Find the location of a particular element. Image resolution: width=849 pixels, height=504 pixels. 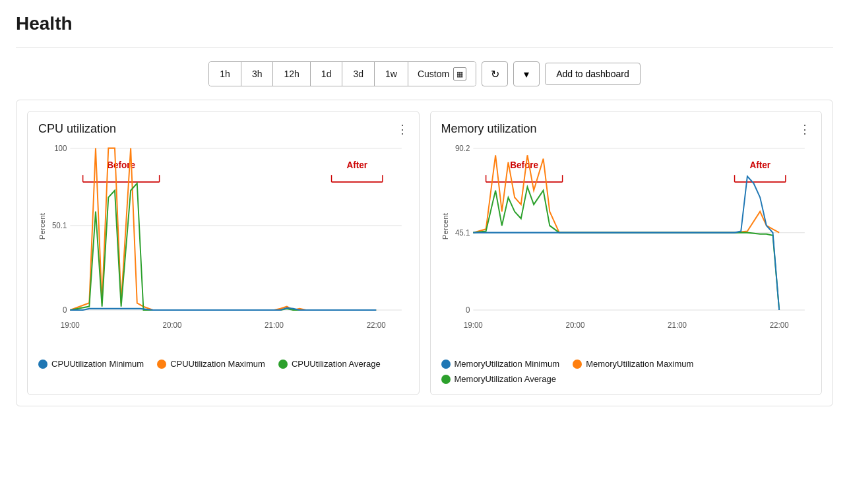

legend-label-mem-avg: MemoryUtilization Average is located at coordinates (505, 379).